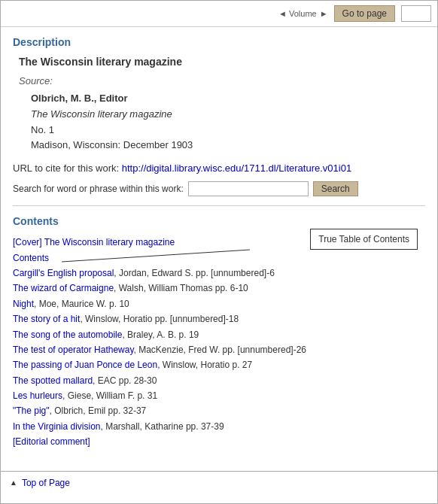 The height and width of the screenshot is (504, 438). Describe the element at coordinates (298, 14) in the screenshot. I see `volume-prev-arrow: ◄ Volume` at that location.